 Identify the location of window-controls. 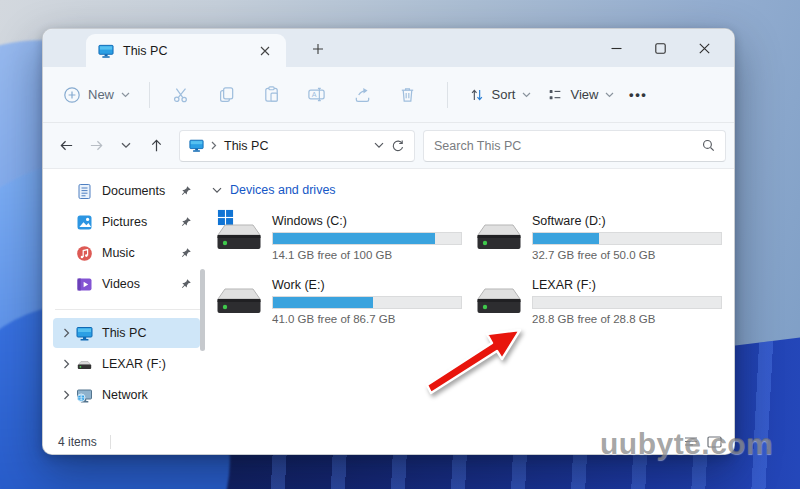
(660, 48).